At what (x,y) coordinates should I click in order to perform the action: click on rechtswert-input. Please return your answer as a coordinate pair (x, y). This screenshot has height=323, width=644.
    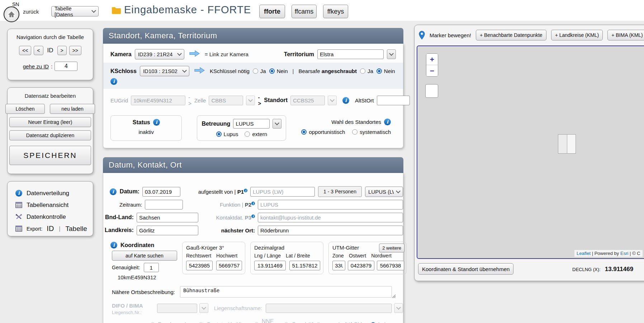
    Looking at the image, I should click on (199, 266).